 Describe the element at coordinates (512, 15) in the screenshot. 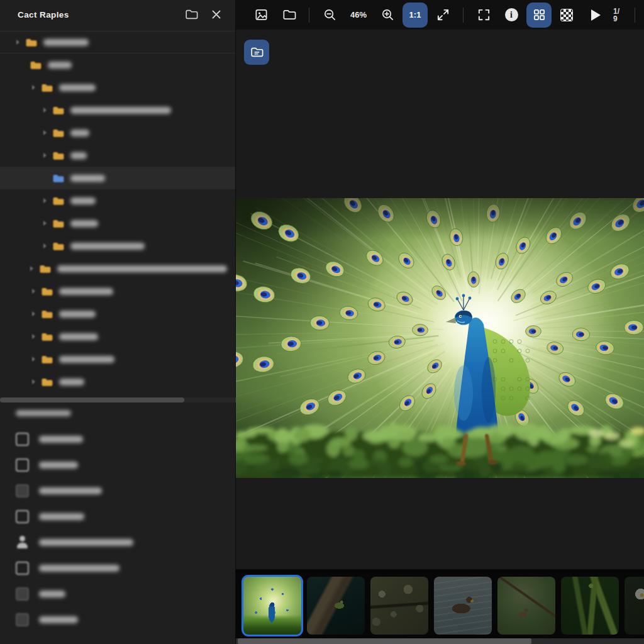

I see `info-icon` at that location.